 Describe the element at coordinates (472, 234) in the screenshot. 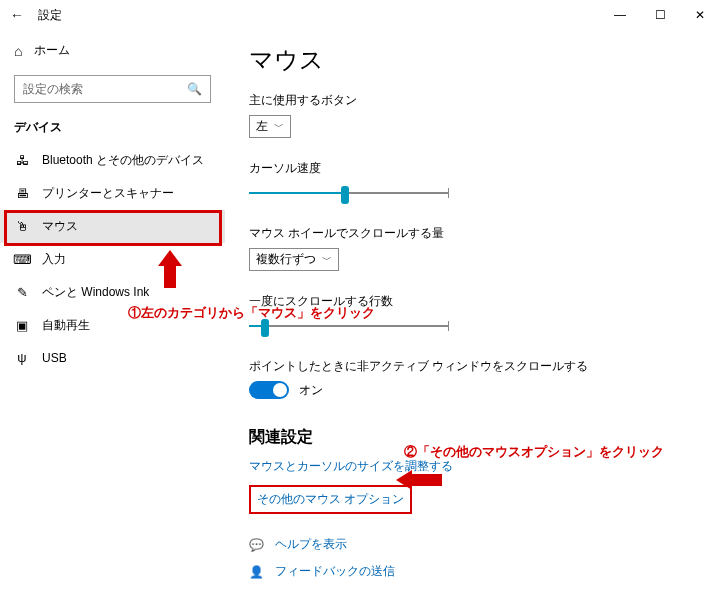

I see `wheel-scroll-label: マウス ホイールでスクロールする量` at that location.